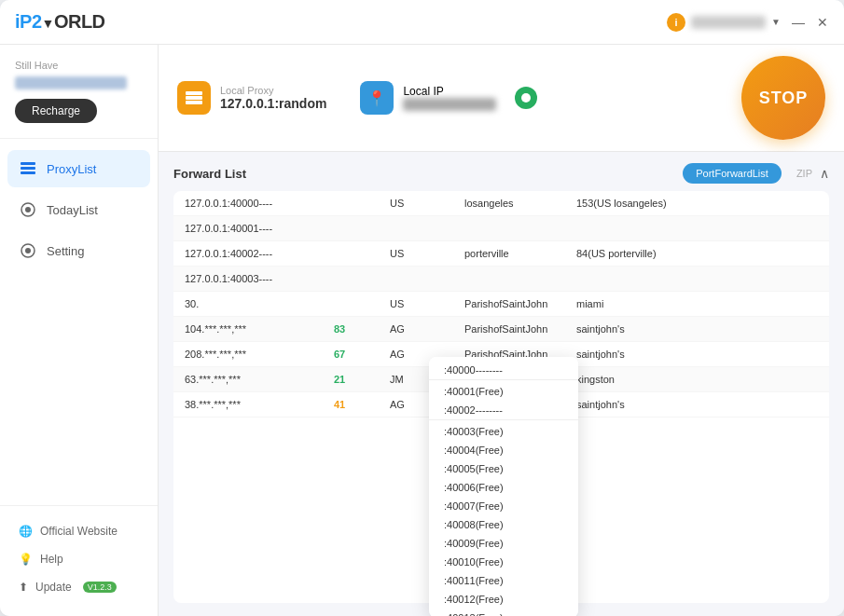  I want to click on forward-header: Forward List PortForwardList ZIP ∧, so click(502, 173).